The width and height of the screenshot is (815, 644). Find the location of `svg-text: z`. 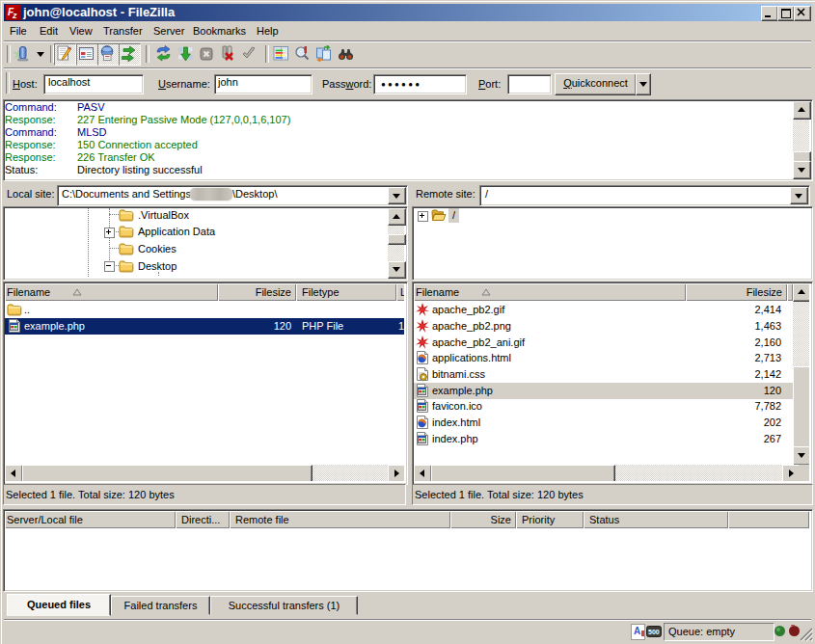

svg-text: z is located at coordinates (14, 15).